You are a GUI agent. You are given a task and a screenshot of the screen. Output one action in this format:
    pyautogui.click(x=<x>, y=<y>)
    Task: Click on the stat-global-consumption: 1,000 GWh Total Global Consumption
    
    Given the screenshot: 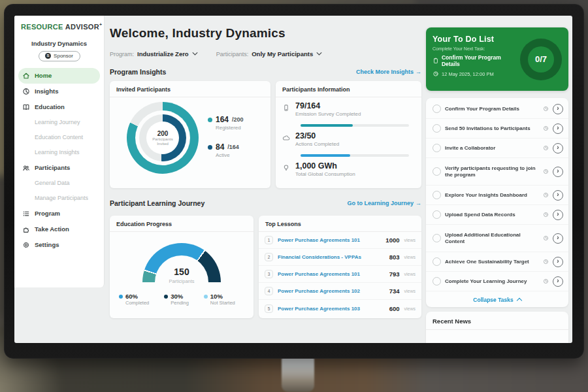 What is the action you would take?
    pyautogui.click(x=319, y=170)
    